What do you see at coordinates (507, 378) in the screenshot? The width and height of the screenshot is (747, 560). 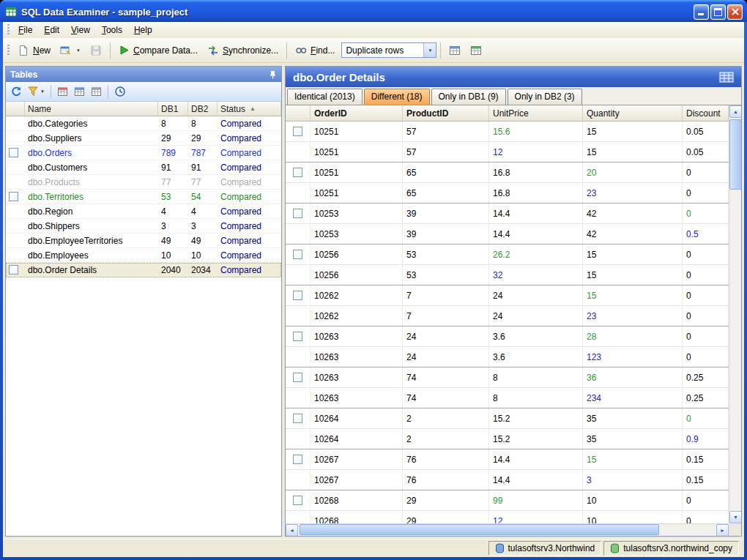 I see `detail-row: 10263748360.25` at bounding box center [507, 378].